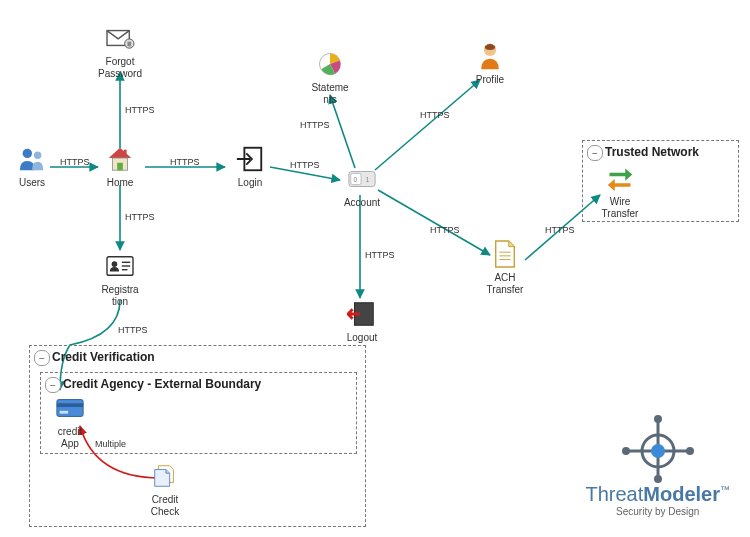  What do you see at coordinates (250, 166) in the screenshot?
I see `node-login: Login` at bounding box center [250, 166].